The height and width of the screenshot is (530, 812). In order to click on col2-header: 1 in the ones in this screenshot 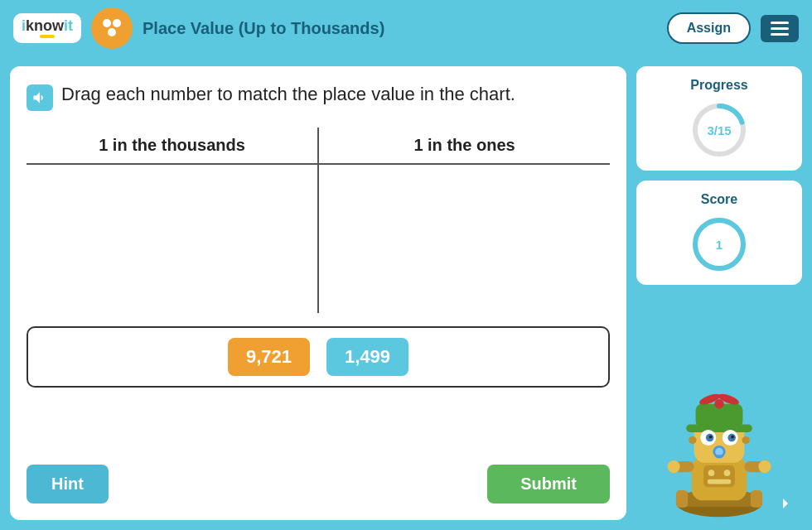, I will do `click(464, 146)`.